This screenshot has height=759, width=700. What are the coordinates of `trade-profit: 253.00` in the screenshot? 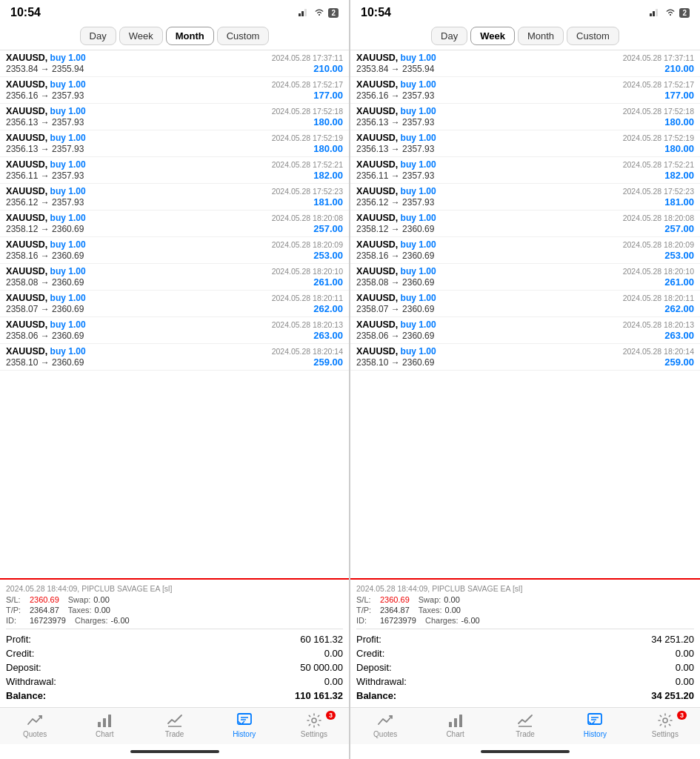 It's located at (679, 255).